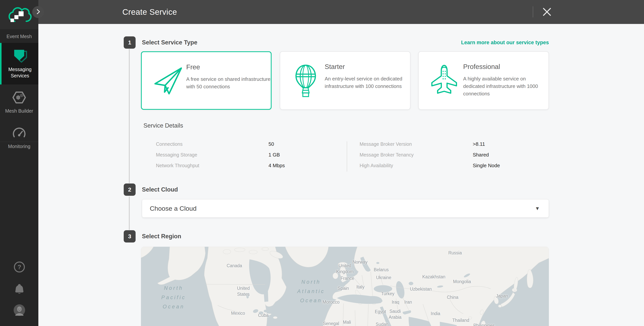 Image resolution: width=644 pixels, height=326 pixels. I want to click on detail-value: Shared, so click(481, 155).